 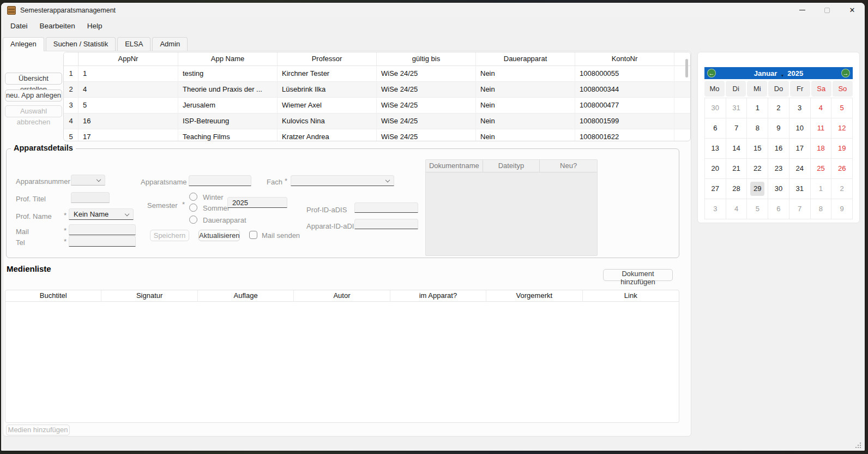 I want to click on menu-bearbeiten: Bearbeiten, so click(x=58, y=26).